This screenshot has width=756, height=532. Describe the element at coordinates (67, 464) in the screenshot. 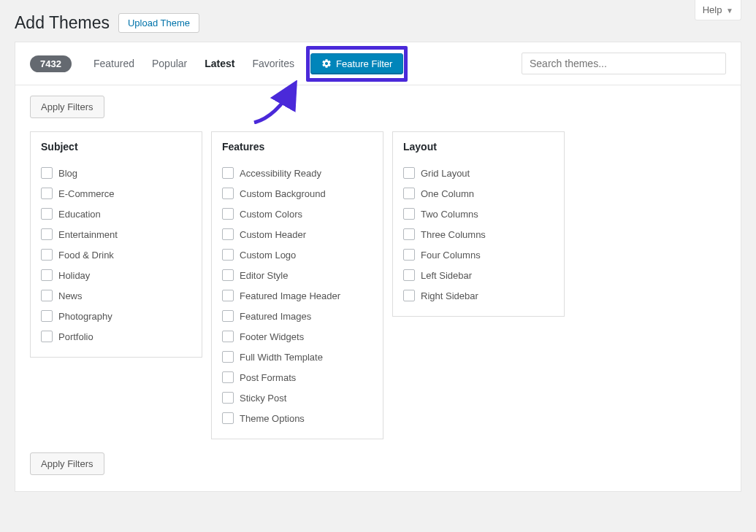

I see `apply-filters-button-bottom: Apply Filters` at that location.